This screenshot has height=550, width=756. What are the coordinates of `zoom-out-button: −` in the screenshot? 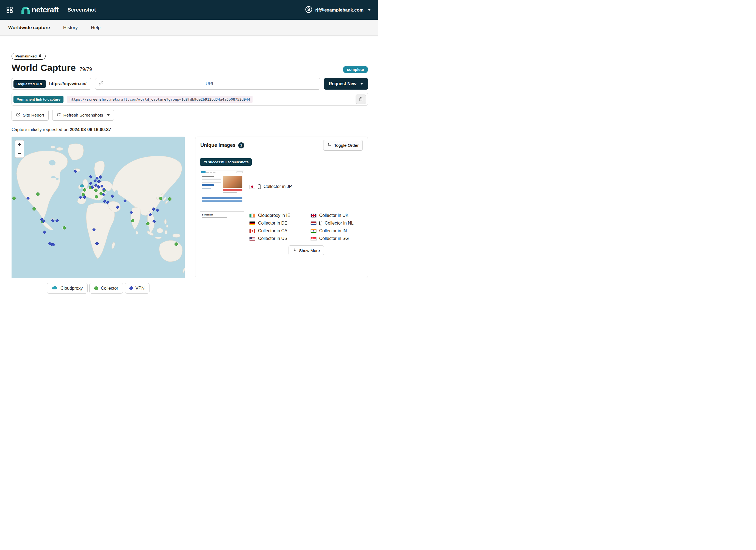 It's located at (19, 153).